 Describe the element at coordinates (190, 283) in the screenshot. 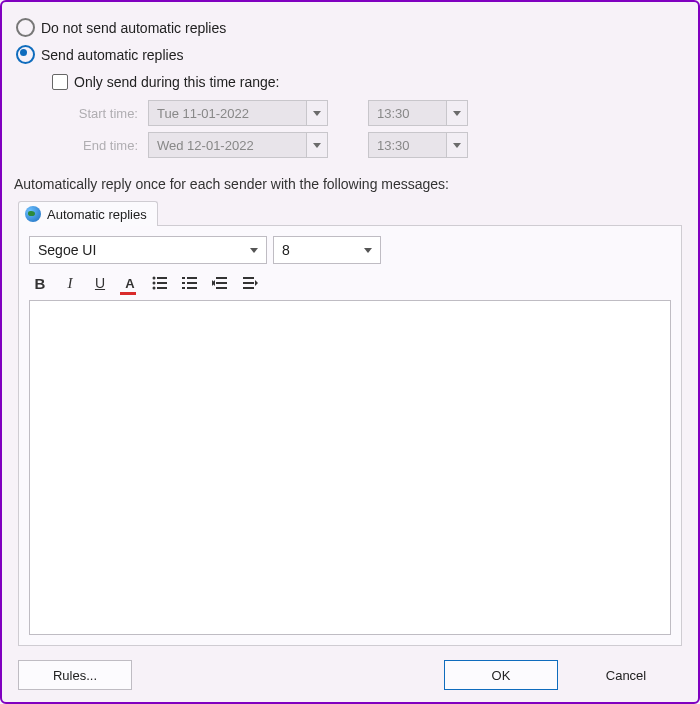

I see `numbered-list-icon` at that location.